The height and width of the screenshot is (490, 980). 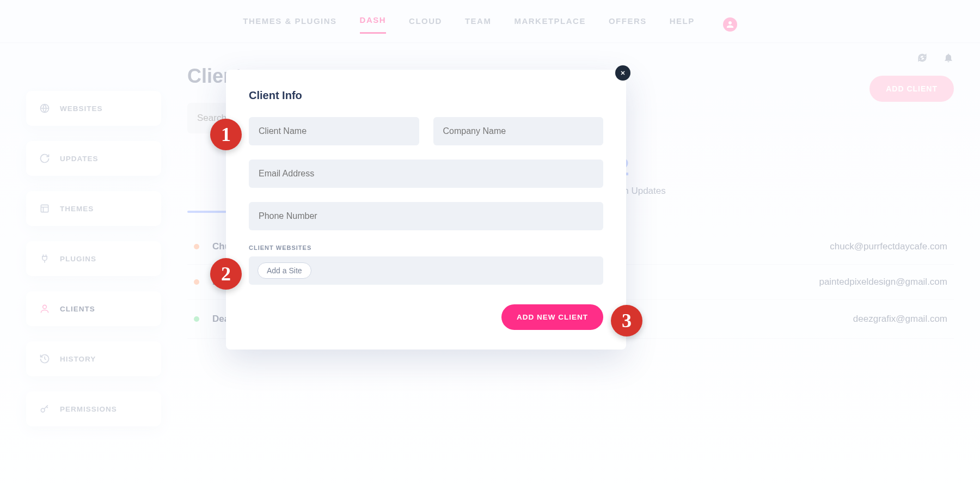 I want to click on client-name-field, so click(x=334, y=131).